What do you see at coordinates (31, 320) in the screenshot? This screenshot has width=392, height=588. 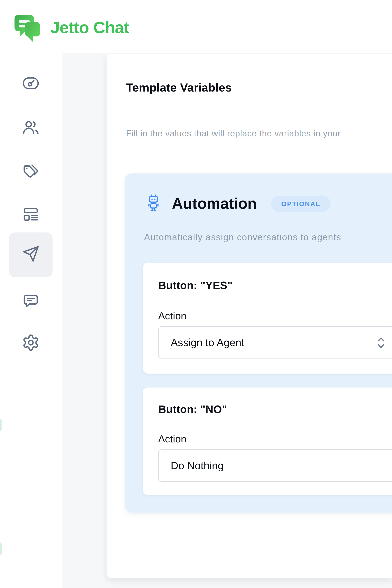 I see `sidebar-nav` at bounding box center [31, 320].